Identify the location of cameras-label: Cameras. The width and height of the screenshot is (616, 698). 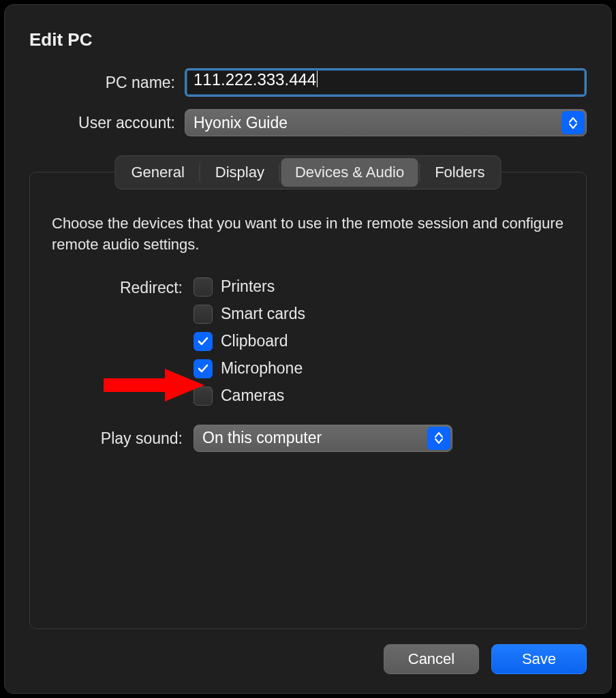
(252, 395).